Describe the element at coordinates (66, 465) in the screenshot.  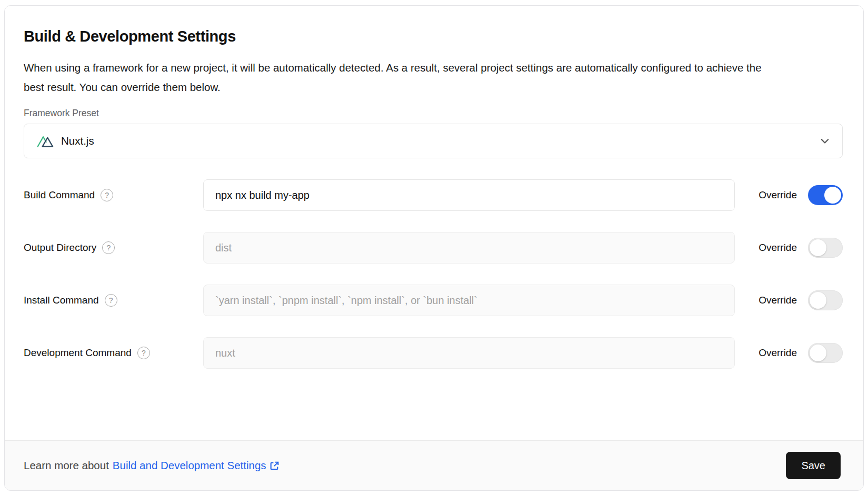
I see `learn-more-prefix: Learn more about` at that location.